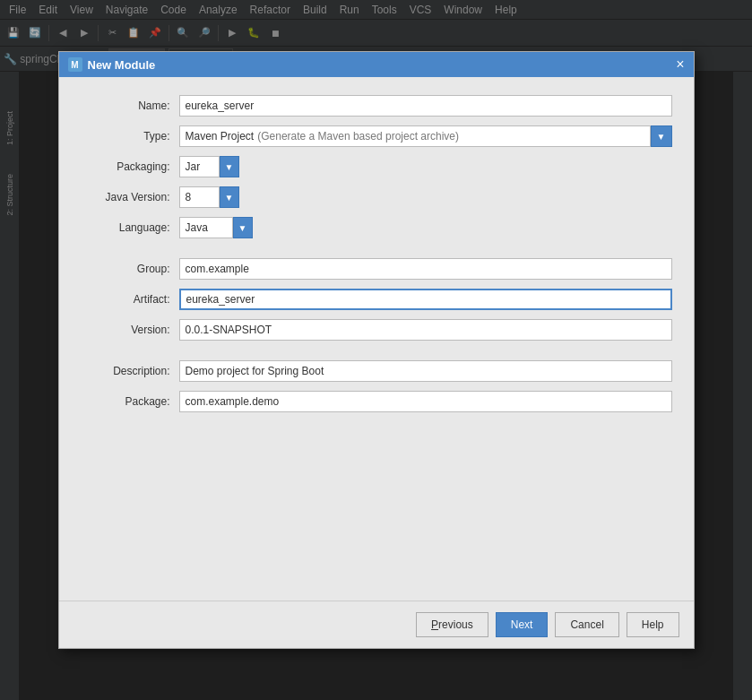  I want to click on artifact-label: Artifact:, so click(130, 299).